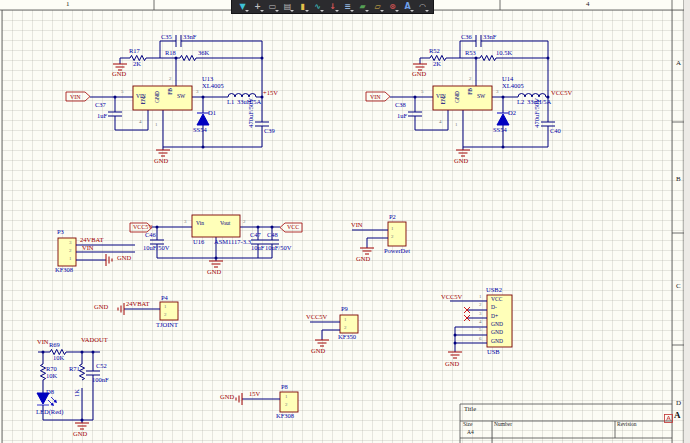 Image resolution: width=690 pixels, height=443 pixels. What do you see at coordinates (242, 6) in the screenshot?
I see `toolbar-filter-icon: ▼` at bounding box center [242, 6].